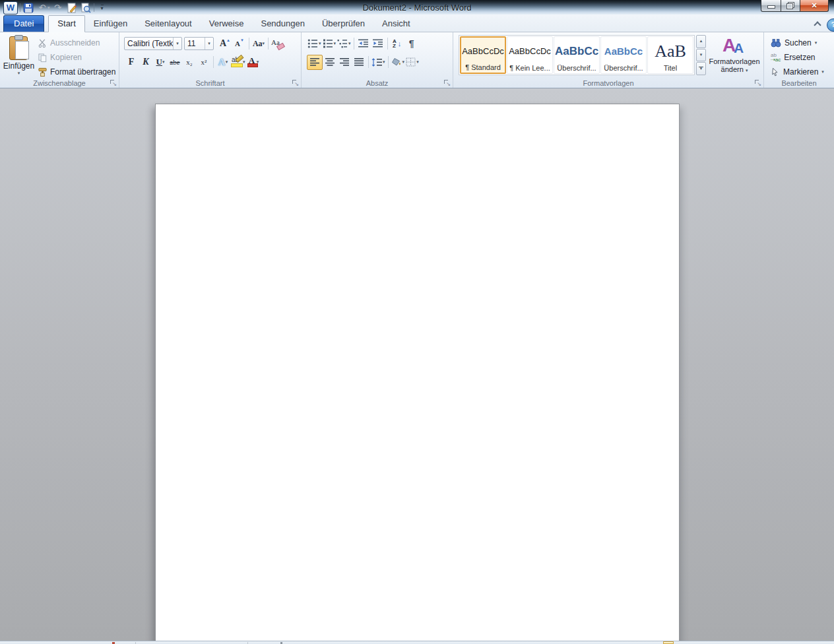  I want to click on minimize-ribbon-button, so click(818, 24).